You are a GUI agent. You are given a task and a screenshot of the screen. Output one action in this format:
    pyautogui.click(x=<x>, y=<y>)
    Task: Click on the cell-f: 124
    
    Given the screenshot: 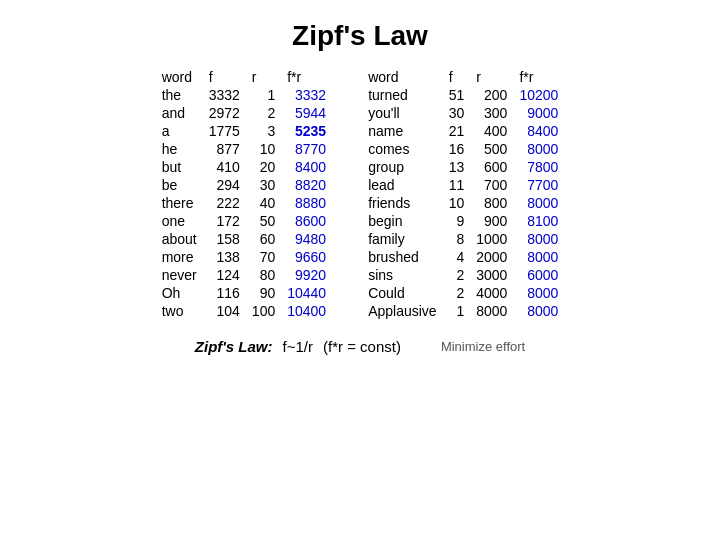 What is the action you would take?
    pyautogui.click(x=224, y=275)
    